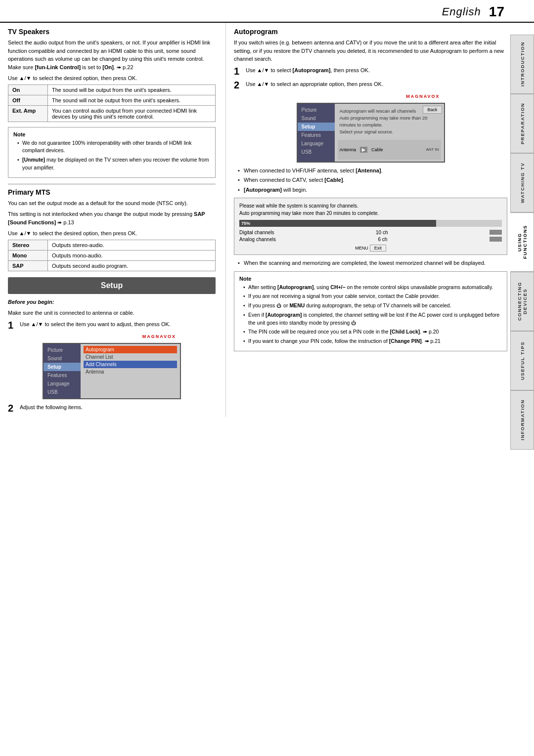  What do you see at coordinates (371, 226) in the screenshot?
I see `progress-mockup: Please wait while the system is scanning…` at bounding box center [371, 226].